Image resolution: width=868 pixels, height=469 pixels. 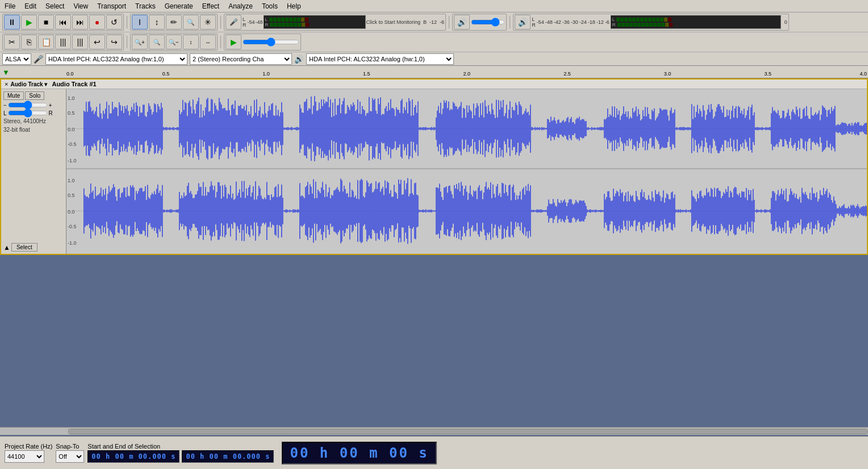 What do you see at coordinates (315, 22) in the screenshot?
I see `vu-record: L R` at bounding box center [315, 22].